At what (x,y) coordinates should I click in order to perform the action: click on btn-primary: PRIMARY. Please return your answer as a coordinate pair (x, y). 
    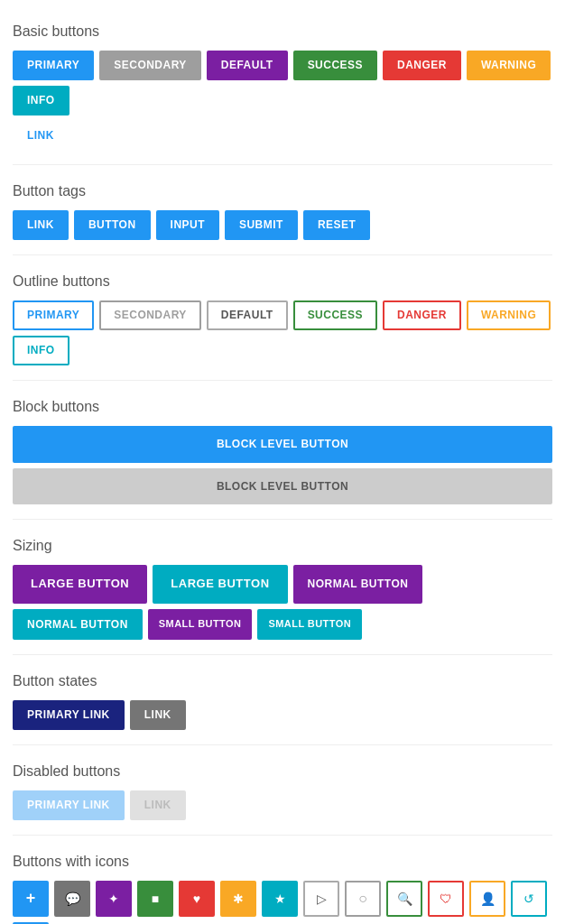
    Looking at the image, I should click on (53, 65).